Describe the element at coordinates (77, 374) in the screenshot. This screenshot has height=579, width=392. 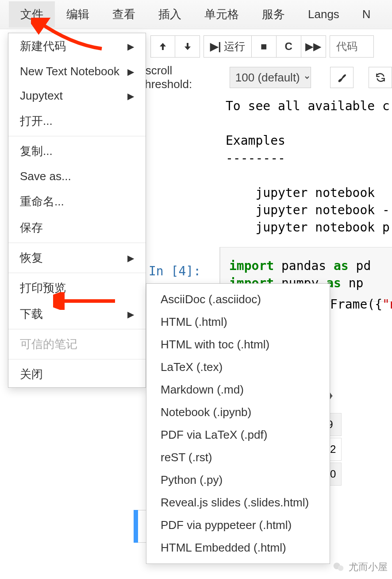
I see `menu-close: 关闭` at that location.